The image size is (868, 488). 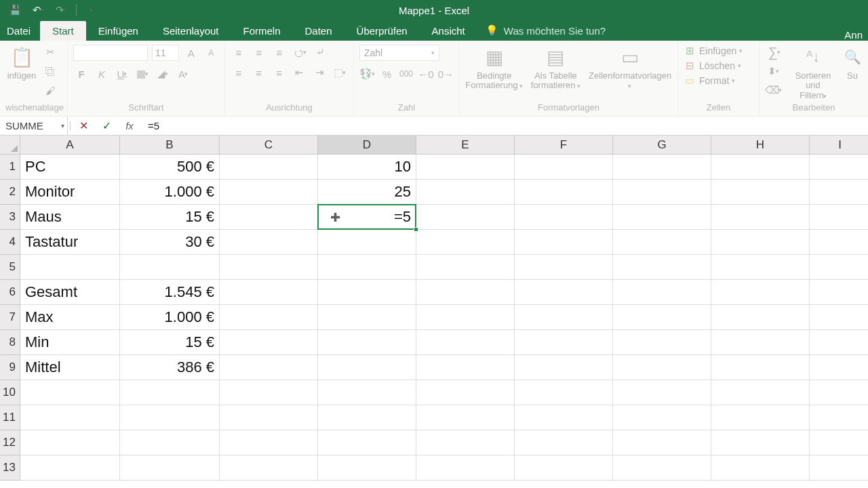 What do you see at coordinates (71, 343) in the screenshot?
I see `cell-A8: Min` at bounding box center [71, 343].